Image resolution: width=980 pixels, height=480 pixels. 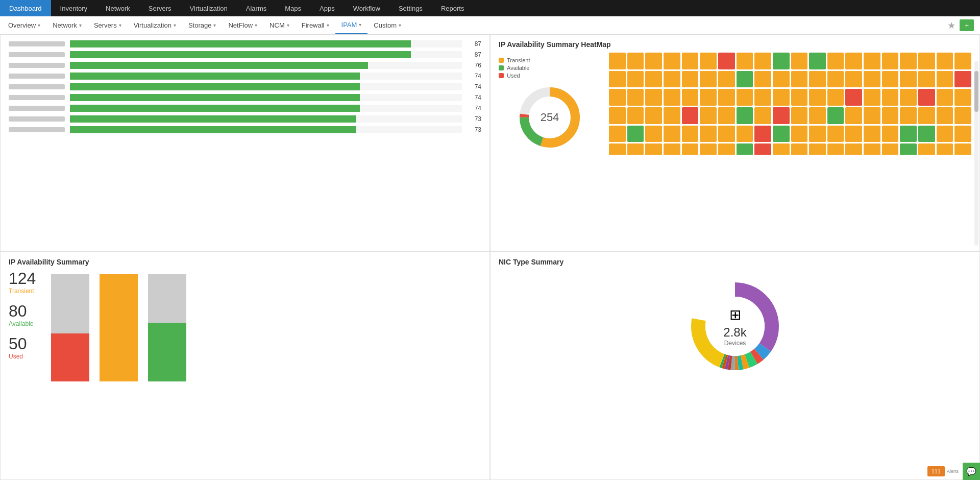 I want to click on subnav-overview: Overview ▾, so click(x=24, y=26).